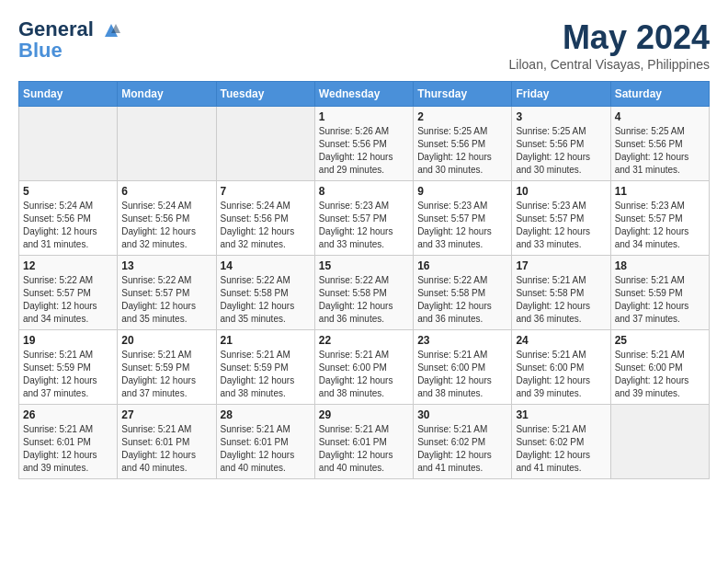 The width and height of the screenshot is (728, 563). Describe the element at coordinates (364, 151) in the screenshot. I see `day-info: Sunrise: 5:26 AMSunset: 5:56 PMDaylight:…` at that location.